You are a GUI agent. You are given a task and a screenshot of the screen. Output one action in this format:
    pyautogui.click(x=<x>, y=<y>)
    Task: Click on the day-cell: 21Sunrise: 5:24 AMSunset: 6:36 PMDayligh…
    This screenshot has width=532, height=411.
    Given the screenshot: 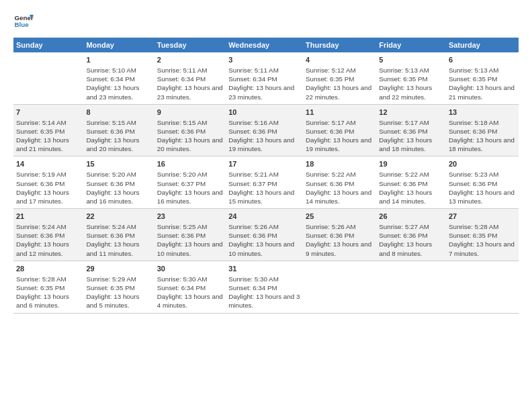 What is the action you would take?
    pyautogui.click(x=48, y=235)
    